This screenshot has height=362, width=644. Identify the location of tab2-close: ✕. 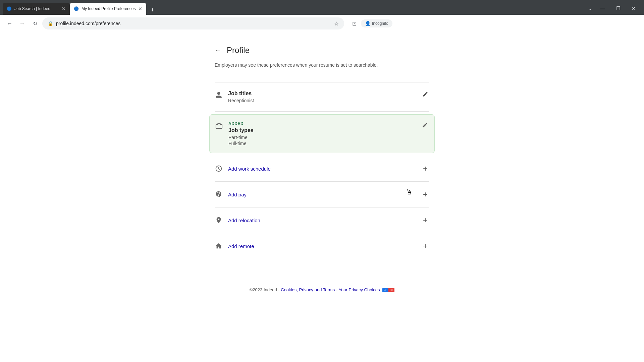
(140, 9).